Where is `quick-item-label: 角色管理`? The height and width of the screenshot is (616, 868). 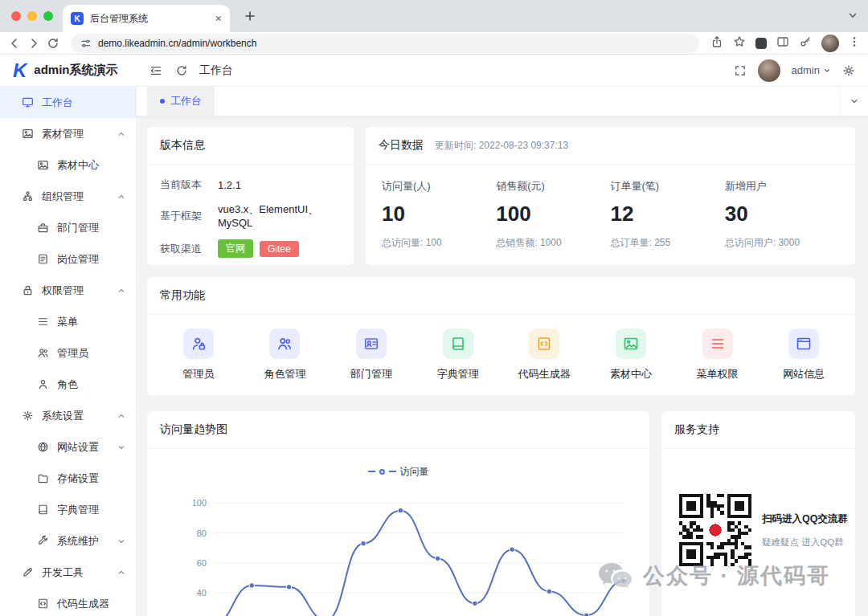
quick-item-label: 角色管理 is located at coordinates (285, 374).